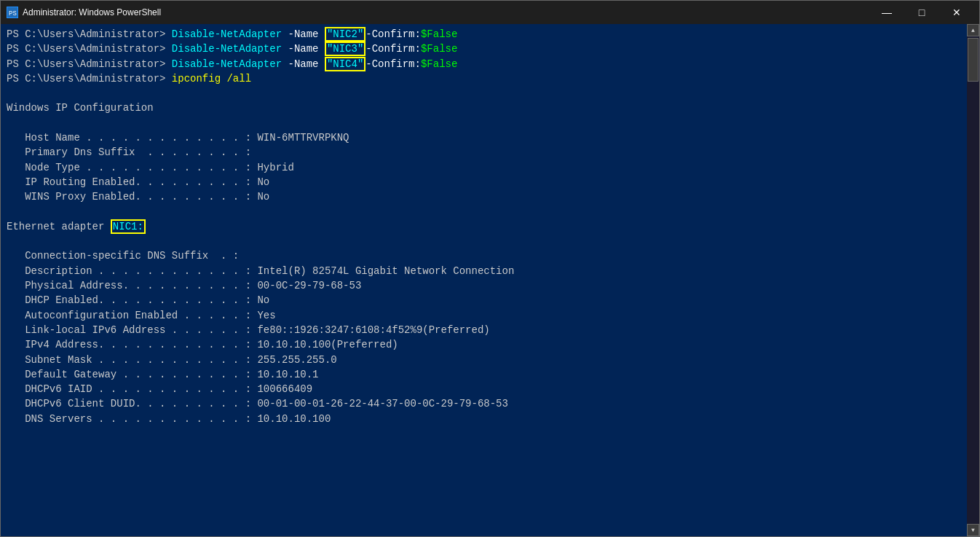 The image size is (980, 537). Describe the element at coordinates (132, 389) in the screenshot. I see `dhcpv6-iaid-label: DHCPv6 IAID . . . . . . . . . . . . :` at that location.